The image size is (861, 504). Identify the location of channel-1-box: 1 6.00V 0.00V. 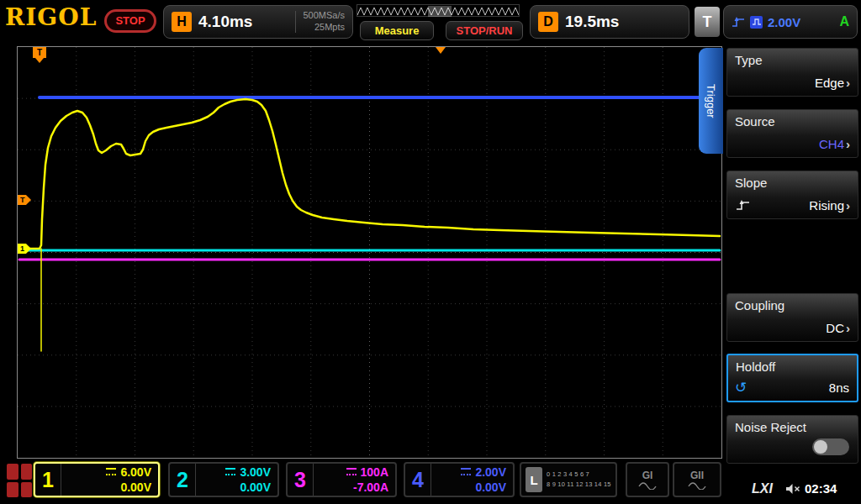
(97, 480).